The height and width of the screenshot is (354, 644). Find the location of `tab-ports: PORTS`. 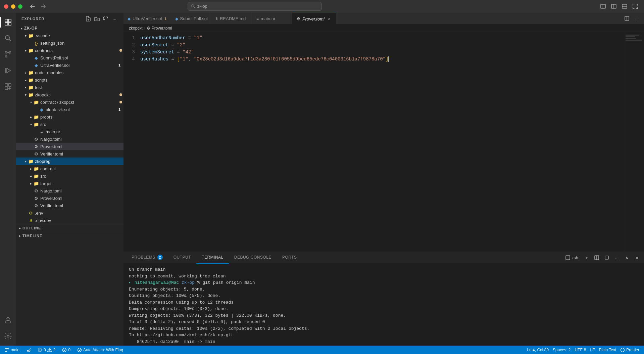

tab-ports: PORTS is located at coordinates (290, 258).